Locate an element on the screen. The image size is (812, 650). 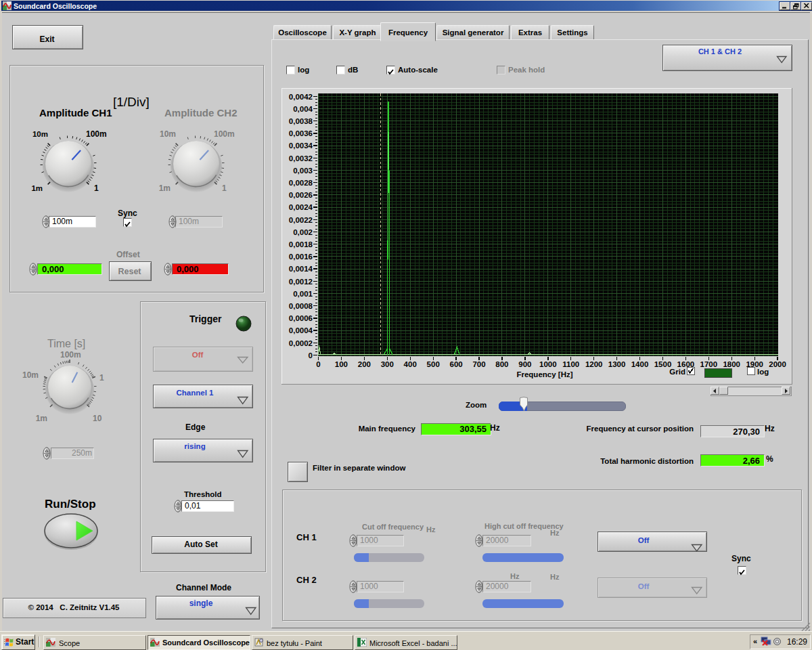
svg-text: 600 is located at coordinates (456, 364).